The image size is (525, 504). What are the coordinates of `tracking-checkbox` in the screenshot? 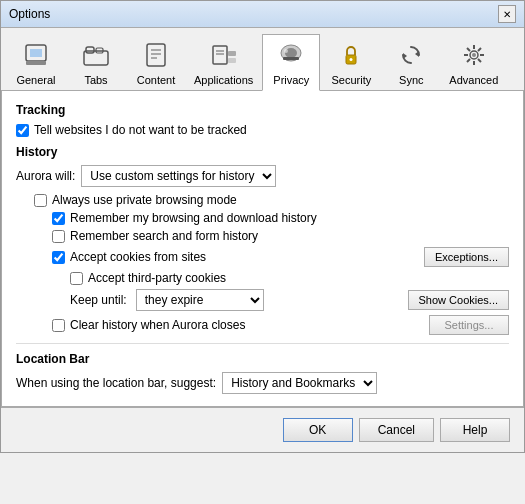 It's located at (22, 130).